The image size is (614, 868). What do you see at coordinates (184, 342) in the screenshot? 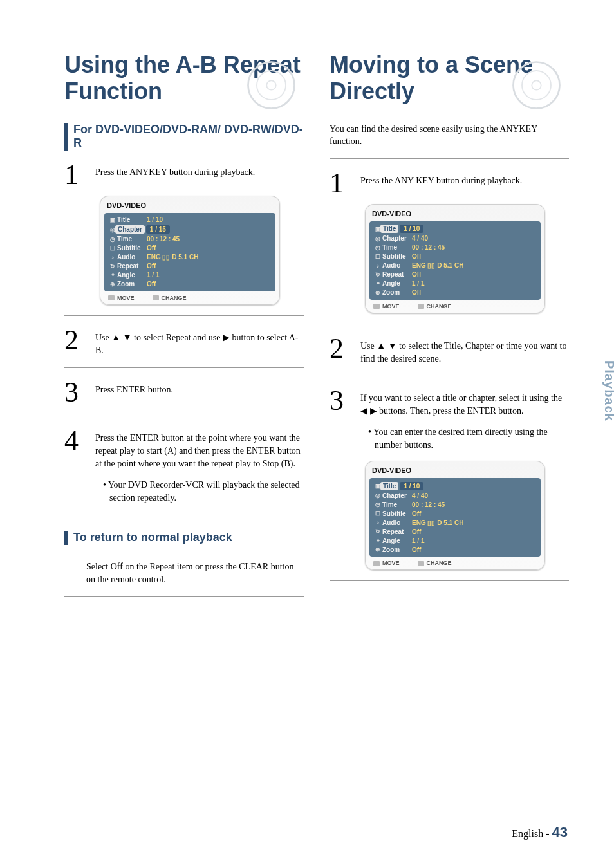
I see `left-step-2: 2 Use ▲ ▼ to select Repeat and use ▶ but…` at bounding box center [184, 342].